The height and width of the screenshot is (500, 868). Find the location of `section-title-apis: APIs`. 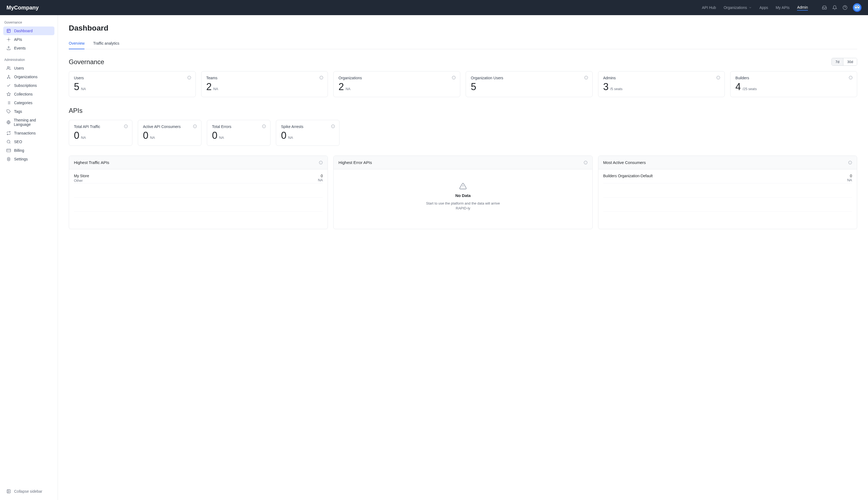

section-title-apis: APIs is located at coordinates (463, 111).